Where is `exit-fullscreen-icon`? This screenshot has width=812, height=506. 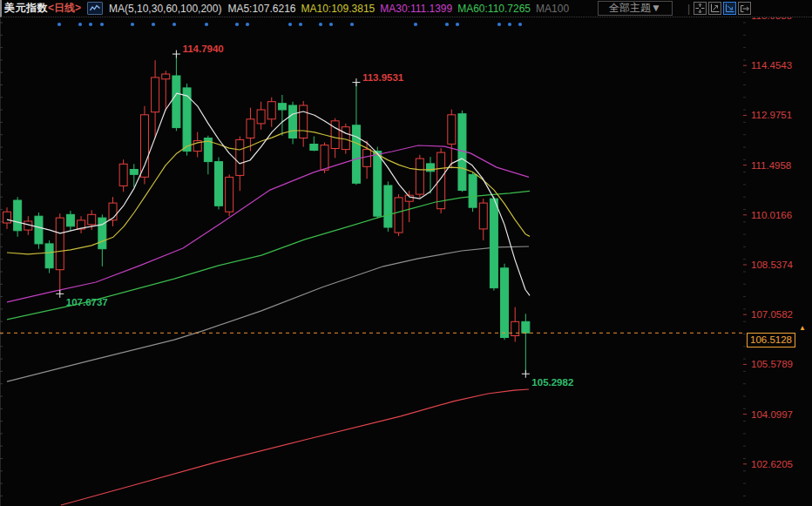
exit-fullscreen-icon is located at coordinates (744, 9).